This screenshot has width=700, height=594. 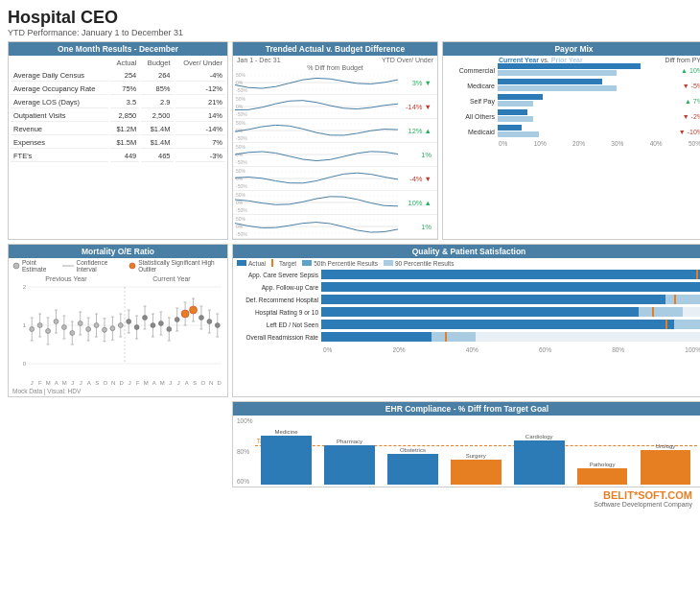 I want to click on trended-ytd-label: YTD Over/ Under, so click(x=408, y=59).